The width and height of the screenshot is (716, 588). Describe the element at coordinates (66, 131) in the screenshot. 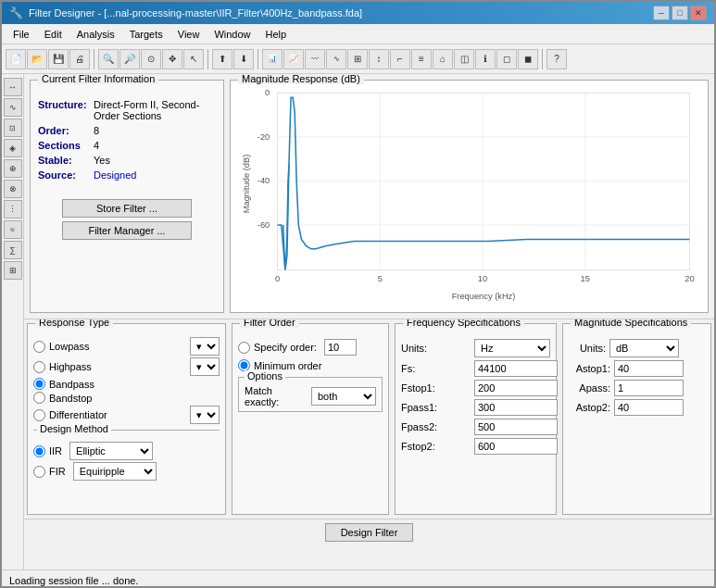

I see `order-label: Order:` at that location.